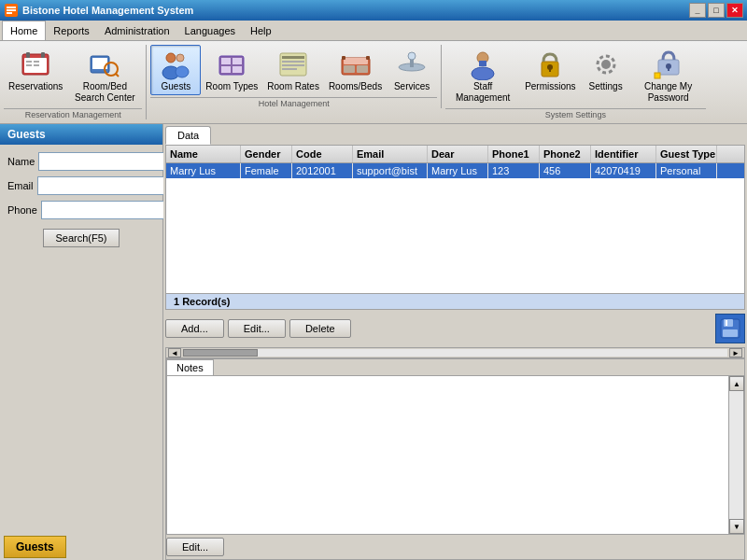 This screenshot has width=747, height=560. What do you see at coordinates (202, 301) in the screenshot?
I see `records-count: 1 Record(s)` at bounding box center [202, 301].